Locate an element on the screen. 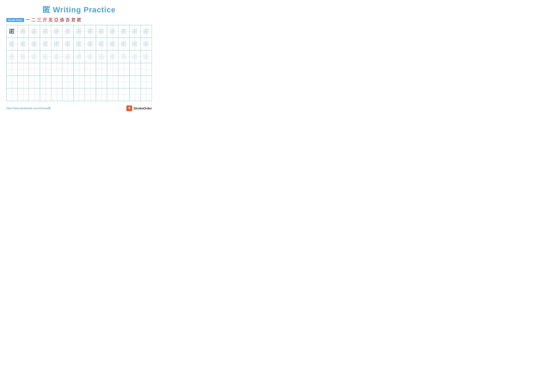 This screenshot has width=555, height=392. brand-name: StrokeOrder is located at coordinates (143, 108).